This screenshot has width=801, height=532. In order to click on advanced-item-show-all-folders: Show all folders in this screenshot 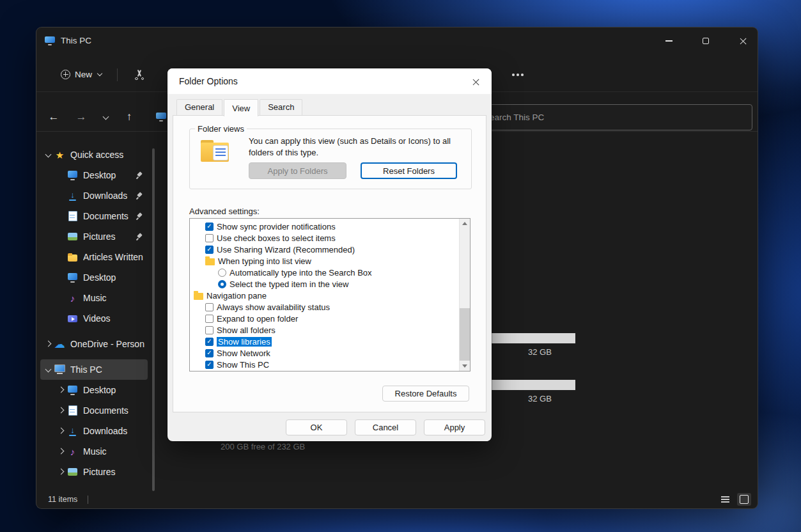, I will do `click(325, 330)`.